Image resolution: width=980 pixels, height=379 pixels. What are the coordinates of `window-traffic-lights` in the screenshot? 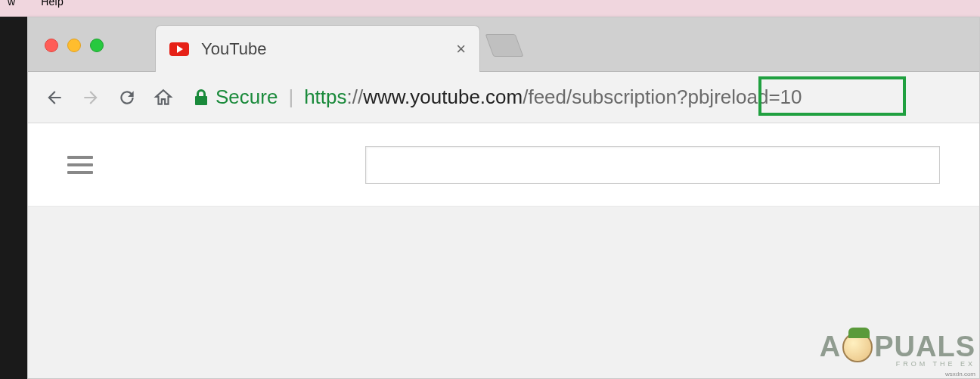 It's located at (74, 45).